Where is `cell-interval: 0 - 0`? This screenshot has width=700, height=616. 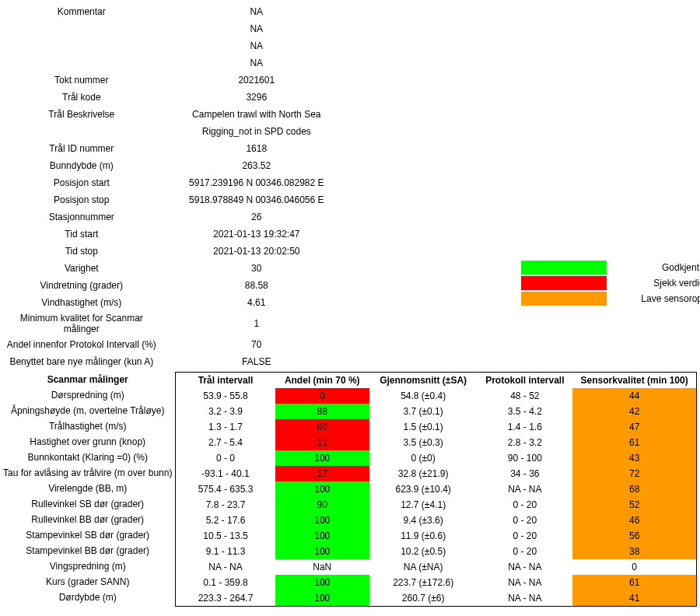
cell-interval: 0 - 0 is located at coordinates (226, 458).